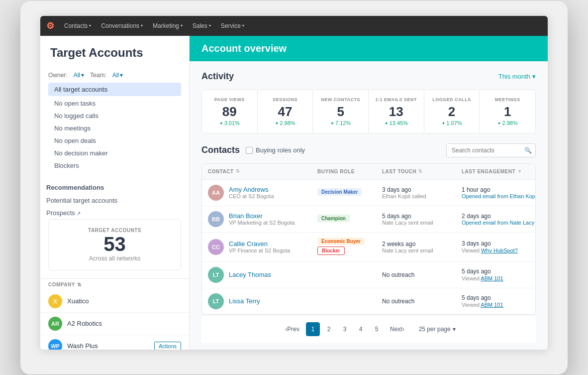 This screenshot has width=588, height=375. I want to click on last-touch-main: 3 days ago, so click(416, 190).